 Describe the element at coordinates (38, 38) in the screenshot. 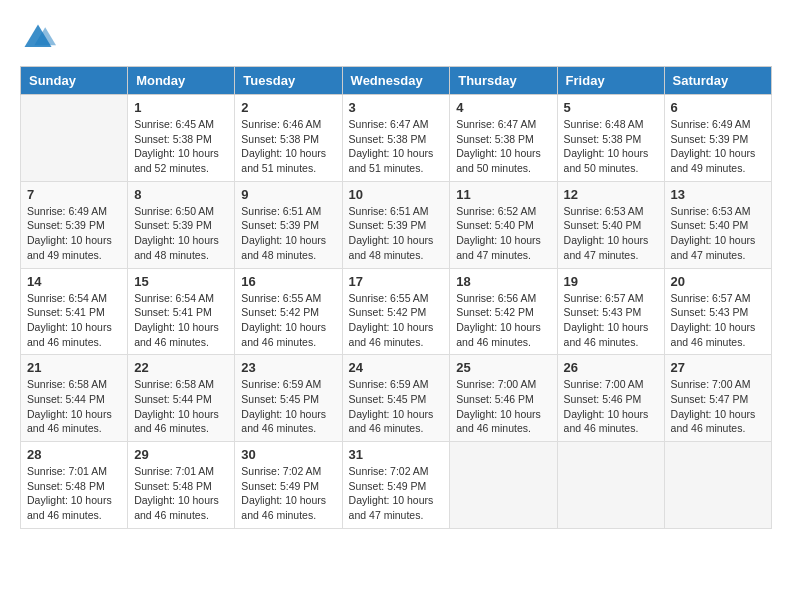

I see `logo-icon` at that location.